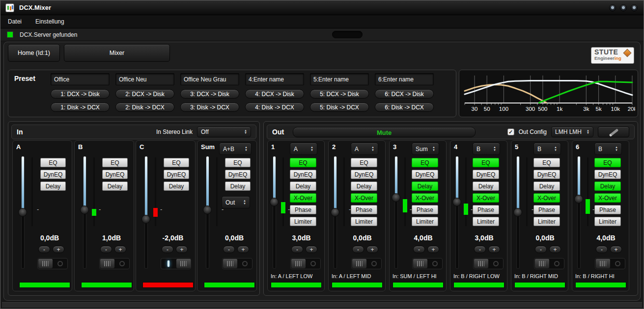  I want to click on disk-to-dcx-button: 1: Disk -> DCX, so click(80, 107).